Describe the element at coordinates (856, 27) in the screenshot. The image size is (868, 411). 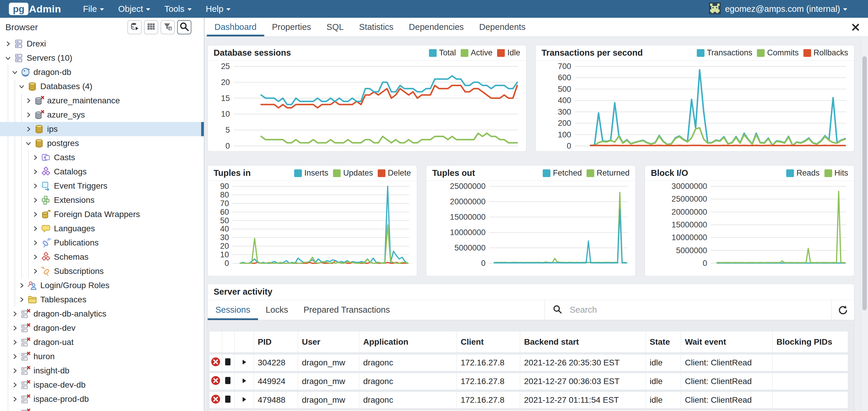
I see `close-panel-icon` at that location.